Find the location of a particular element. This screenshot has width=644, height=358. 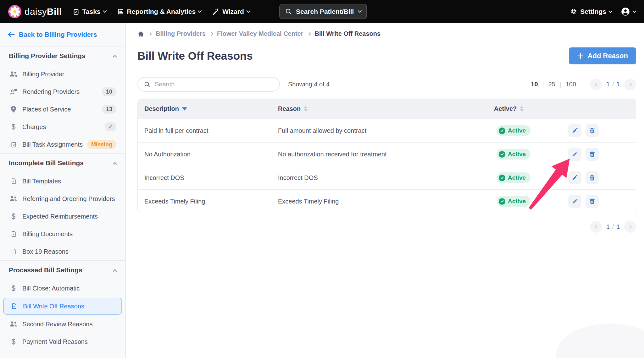

user-avatar-icon is located at coordinates (625, 12).